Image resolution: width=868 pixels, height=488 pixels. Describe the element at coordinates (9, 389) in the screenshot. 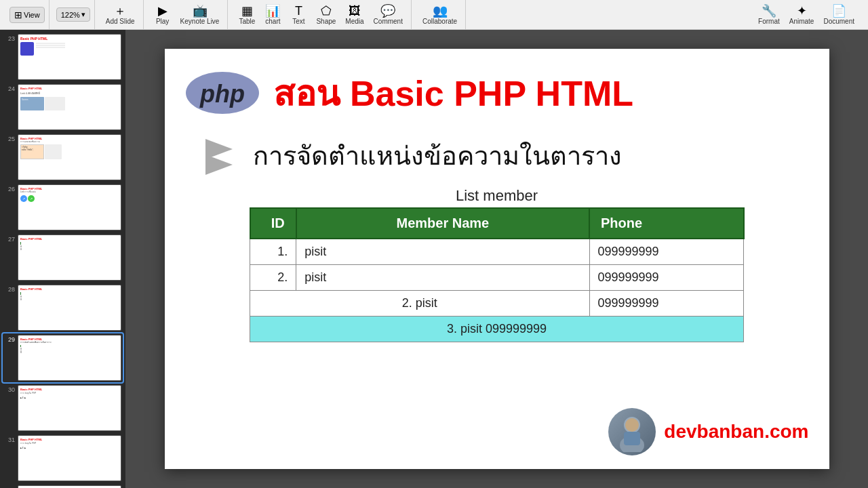

I see `slide-num-30: 30` at that location.